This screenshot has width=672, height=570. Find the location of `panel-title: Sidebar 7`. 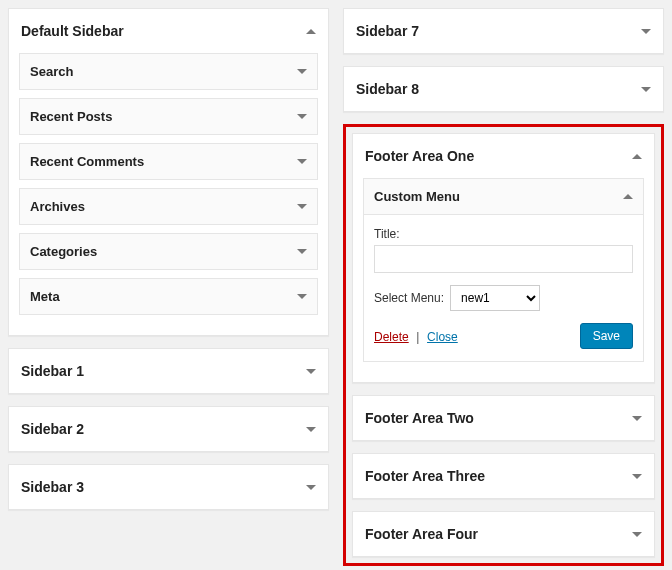

panel-title: Sidebar 7 is located at coordinates (388, 31).